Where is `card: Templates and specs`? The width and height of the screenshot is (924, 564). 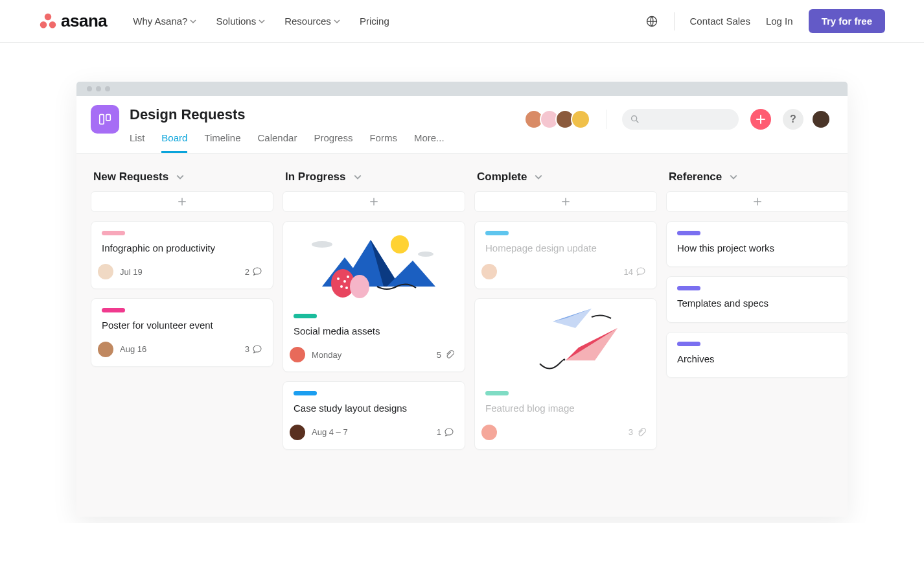 card: Templates and specs is located at coordinates (757, 300).